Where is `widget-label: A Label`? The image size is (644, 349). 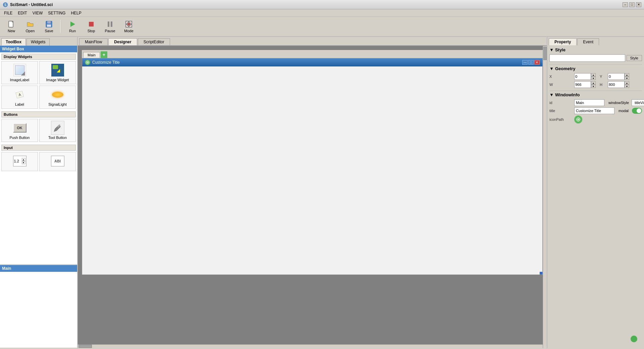 widget-label: A Label is located at coordinates (19, 97).